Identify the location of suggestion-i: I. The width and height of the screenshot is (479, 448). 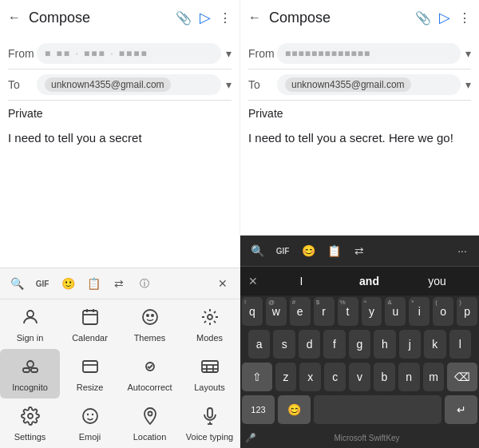
(302, 281).